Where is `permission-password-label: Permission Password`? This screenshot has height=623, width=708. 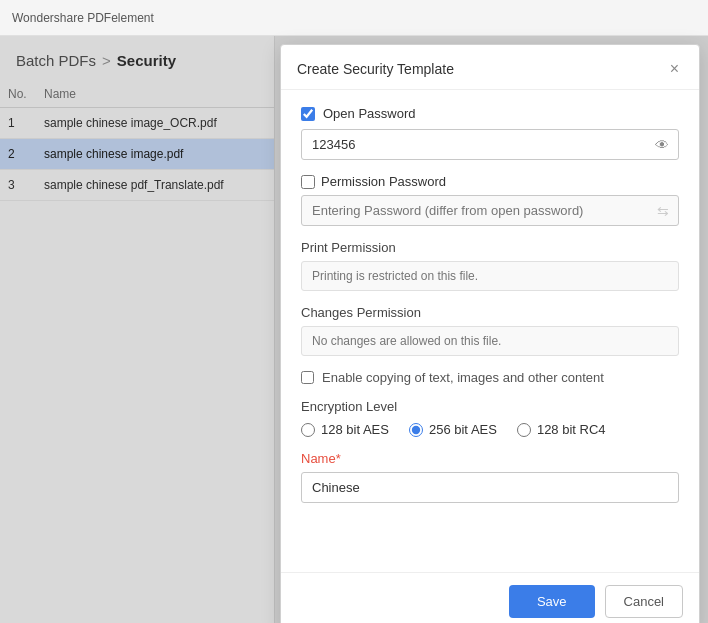
permission-password-label: Permission Password is located at coordinates (384, 182).